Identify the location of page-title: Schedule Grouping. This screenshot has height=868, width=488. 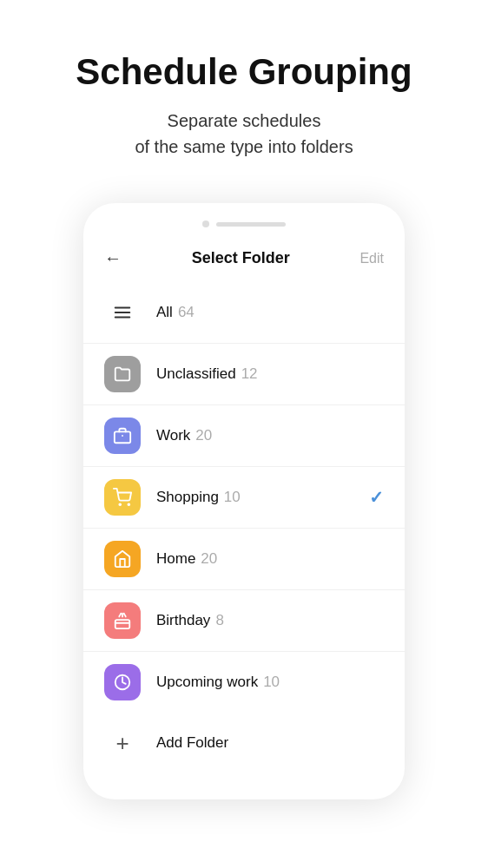
(244, 72).